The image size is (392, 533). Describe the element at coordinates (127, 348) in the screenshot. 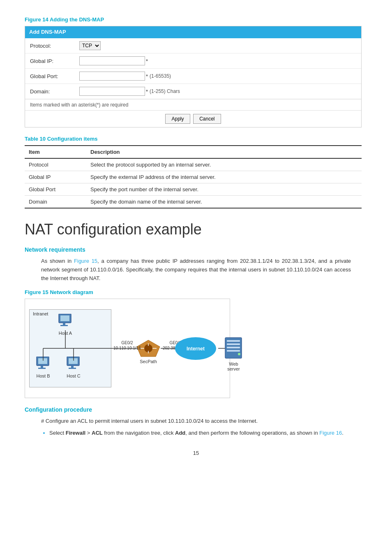

I see `ge02-ip: 10.110.10.1/16` at that location.